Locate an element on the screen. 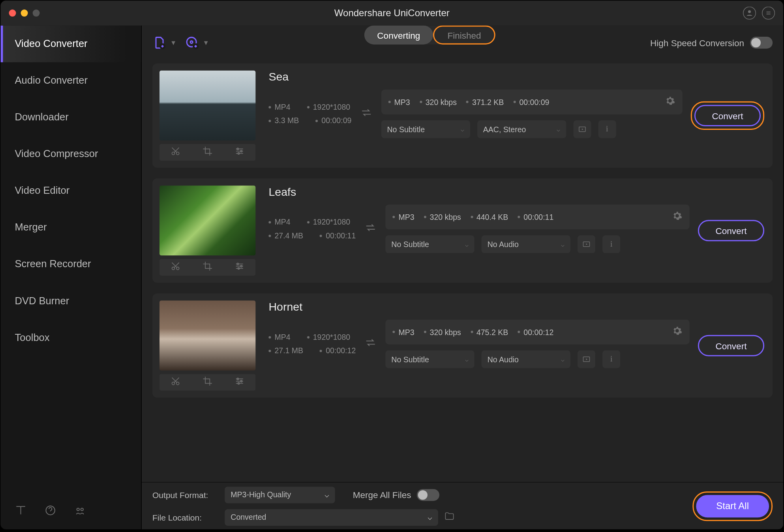  convert-arrow-icon is located at coordinates (370, 229).